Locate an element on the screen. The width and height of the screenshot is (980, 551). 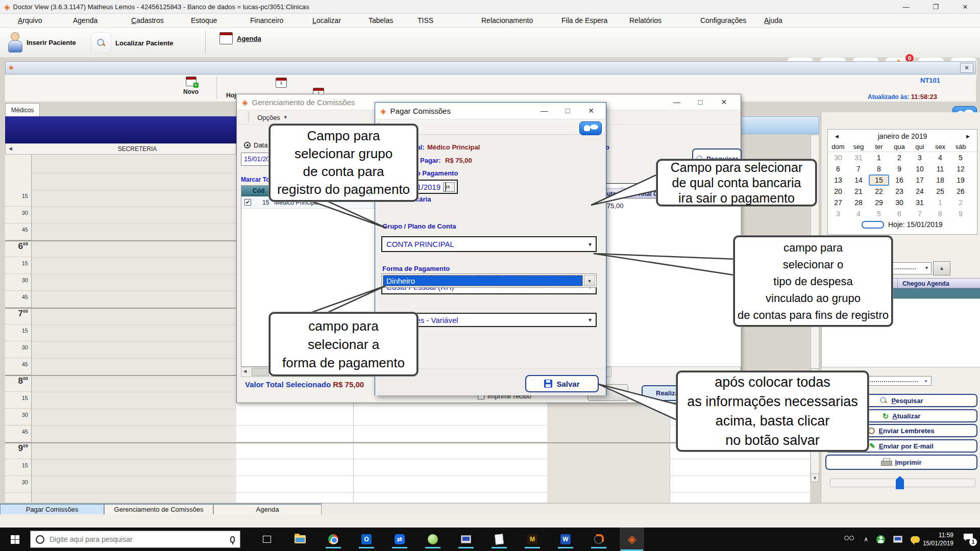
menu-item-configura-es: Configurações is located at coordinates (723, 20).